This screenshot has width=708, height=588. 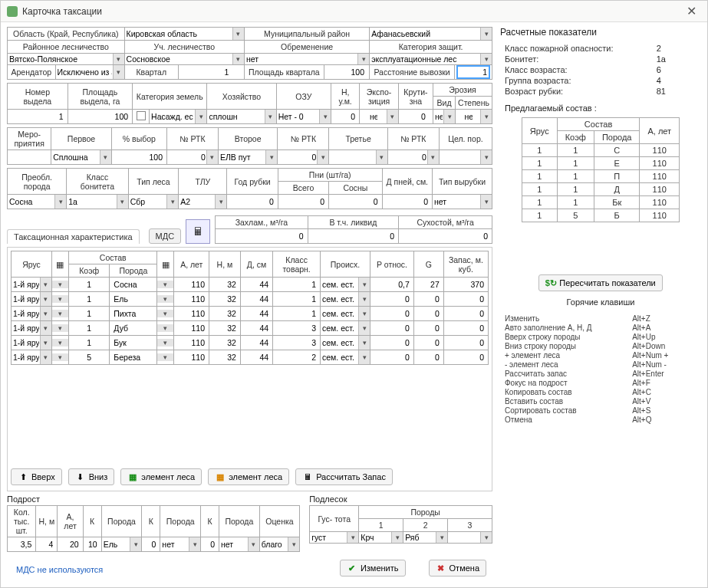 I want to click on cancel-button: ✖Отмена, so click(x=457, y=568).